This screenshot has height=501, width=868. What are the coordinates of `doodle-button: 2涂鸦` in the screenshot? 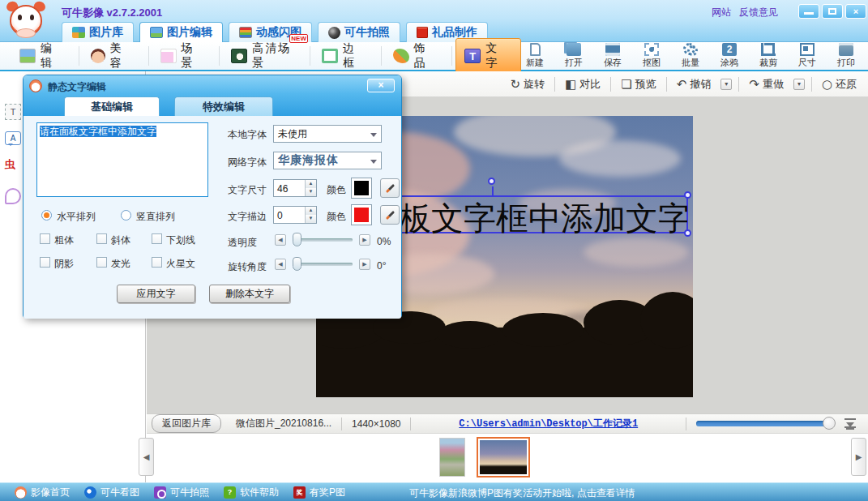 It's located at (729, 56).